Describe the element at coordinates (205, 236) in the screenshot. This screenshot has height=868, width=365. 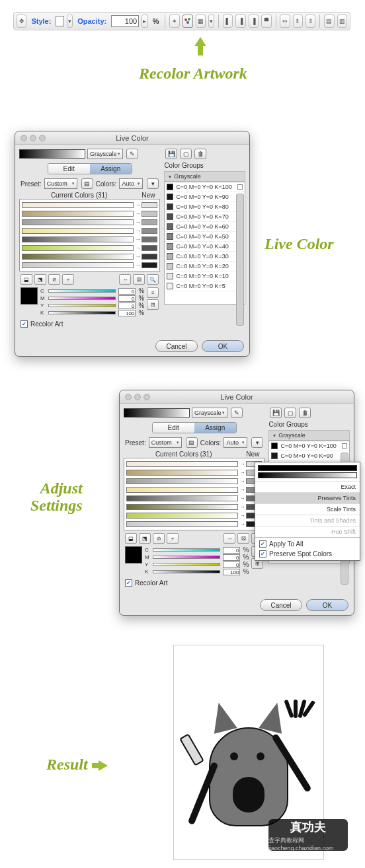
I see `color-group-item: C=0 M=0 Y=0 K=50` at that location.